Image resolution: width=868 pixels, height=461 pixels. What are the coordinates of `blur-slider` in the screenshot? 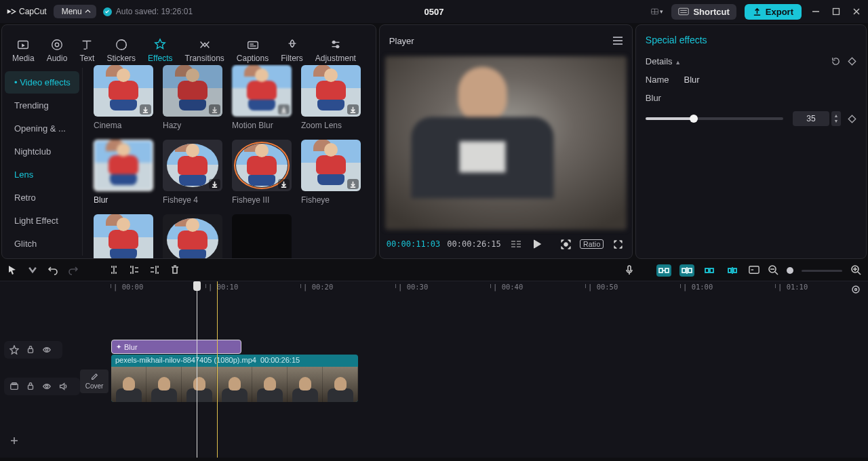 It's located at (715, 119).